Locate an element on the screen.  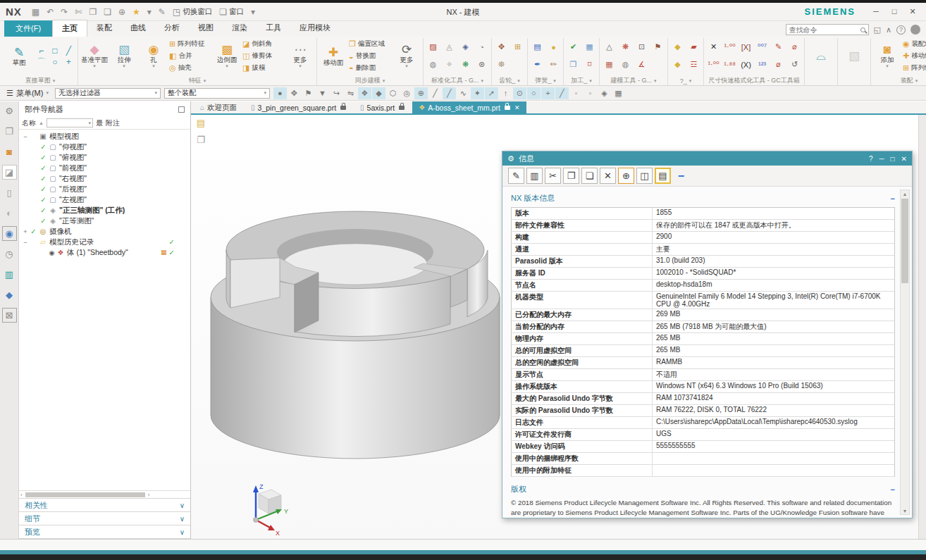
group-label: ?_▾ is located at coordinates (686, 80).